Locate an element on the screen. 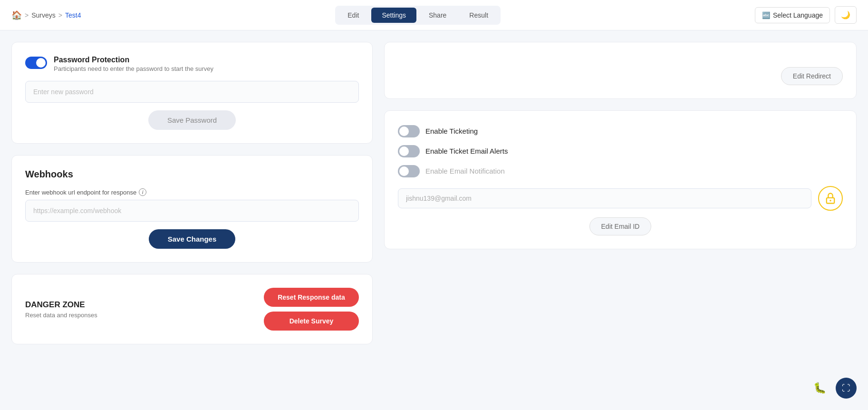 This screenshot has width=868, height=410. password-input is located at coordinates (192, 92).